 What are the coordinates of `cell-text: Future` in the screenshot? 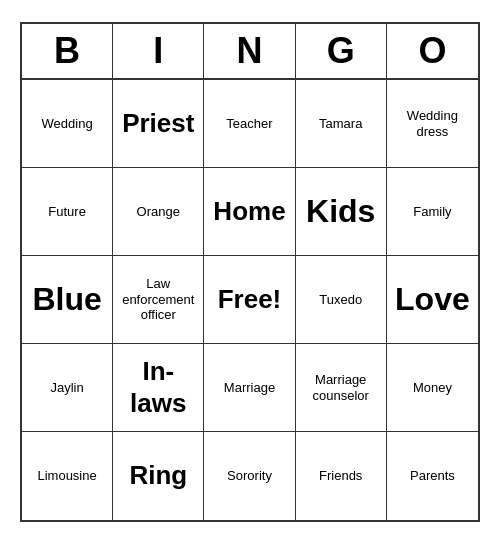 It's located at (67, 212).